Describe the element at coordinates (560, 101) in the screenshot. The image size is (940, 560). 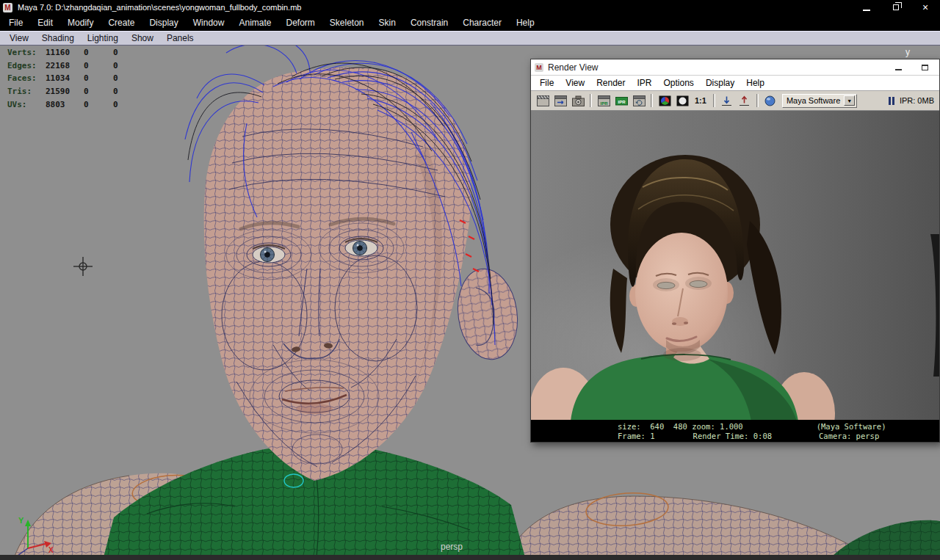
I see `redo-previous-render-icon` at that location.